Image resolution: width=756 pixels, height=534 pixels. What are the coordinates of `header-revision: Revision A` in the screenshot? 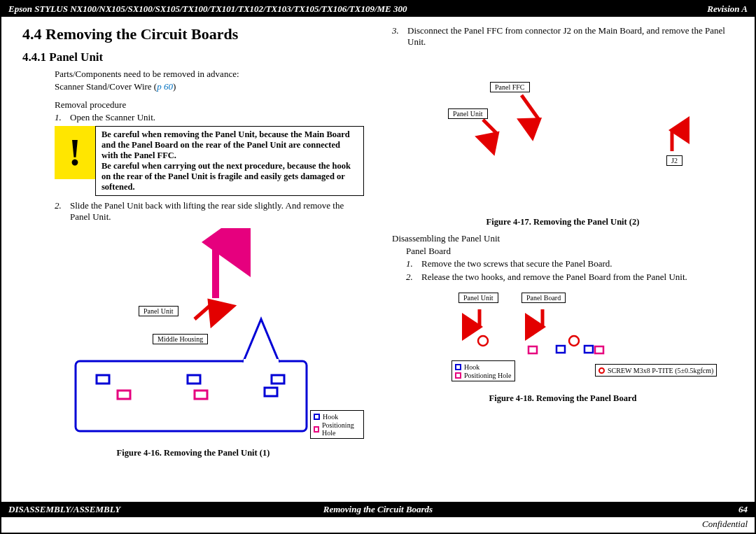 It's located at (727, 9).